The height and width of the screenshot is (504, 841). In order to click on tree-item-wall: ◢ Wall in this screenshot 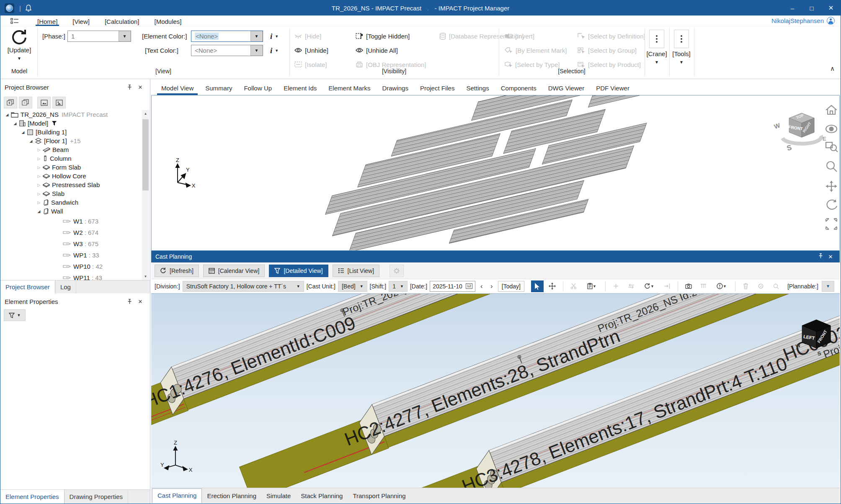, I will do `click(75, 211)`.